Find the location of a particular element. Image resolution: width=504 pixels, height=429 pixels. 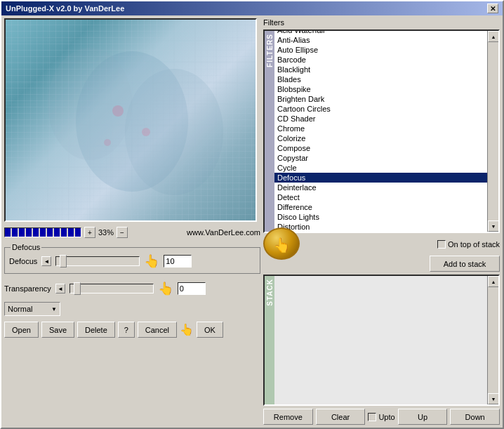

on-top-checkbox is located at coordinates (442, 244).